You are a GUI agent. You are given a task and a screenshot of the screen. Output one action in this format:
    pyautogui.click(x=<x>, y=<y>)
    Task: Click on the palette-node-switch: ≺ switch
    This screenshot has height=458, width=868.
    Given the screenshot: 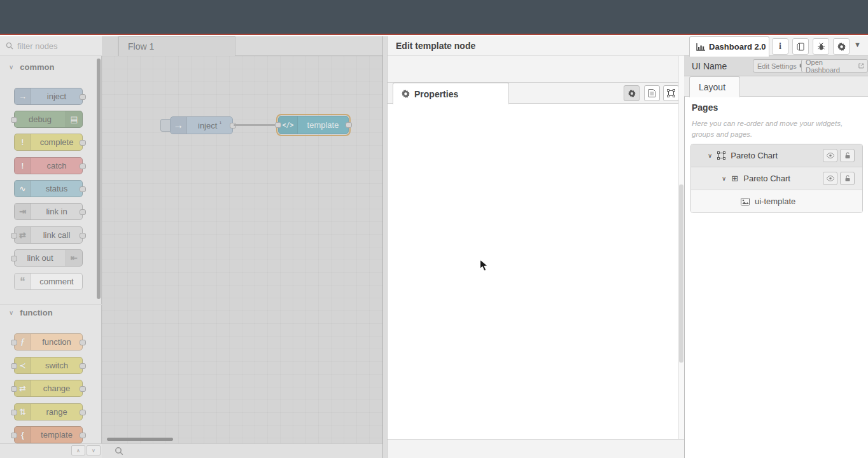 What is the action you would take?
    pyautogui.click(x=48, y=365)
    